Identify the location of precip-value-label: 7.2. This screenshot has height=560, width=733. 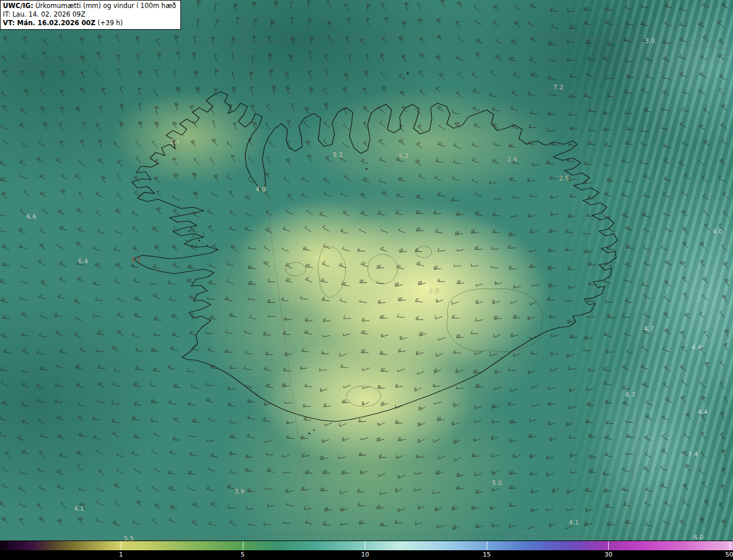
(558, 87).